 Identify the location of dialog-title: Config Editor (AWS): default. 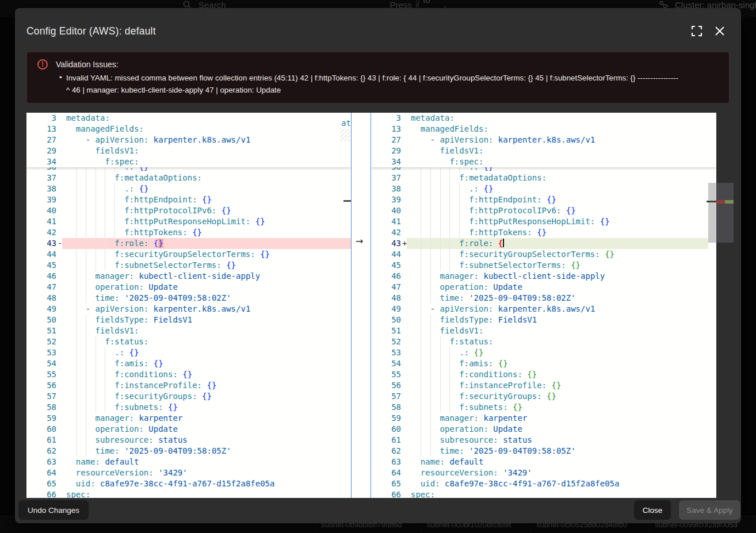
(91, 31).